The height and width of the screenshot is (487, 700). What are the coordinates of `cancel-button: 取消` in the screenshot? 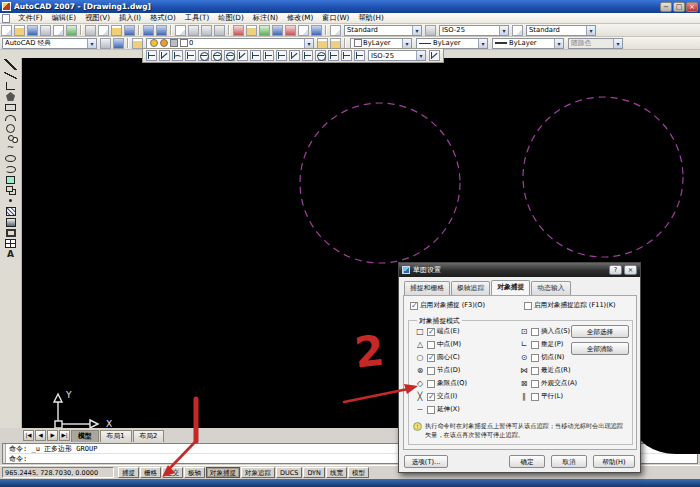 It's located at (569, 462).